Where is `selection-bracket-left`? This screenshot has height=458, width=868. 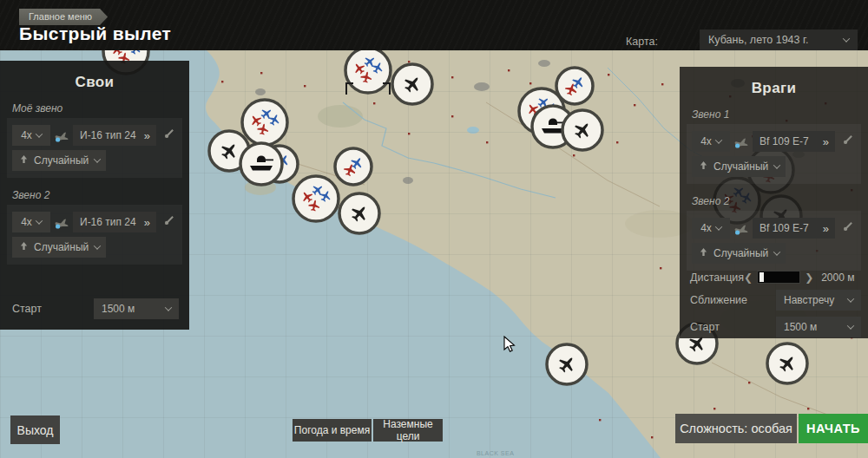 selection-bracket-left is located at coordinates (349, 88).